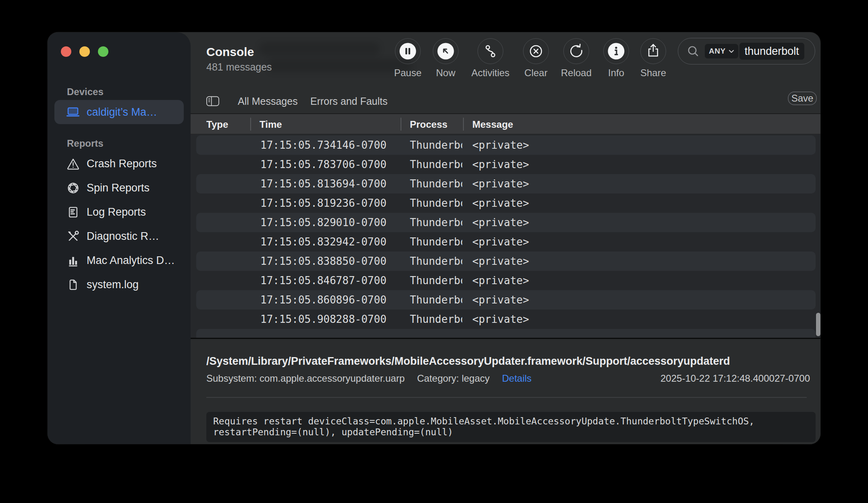 The image size is (868, 503). What do you see at coordinates (653, 73) in the screenshot?
I see `toolbar-button-label: Share` at bounding box center [653, 73].